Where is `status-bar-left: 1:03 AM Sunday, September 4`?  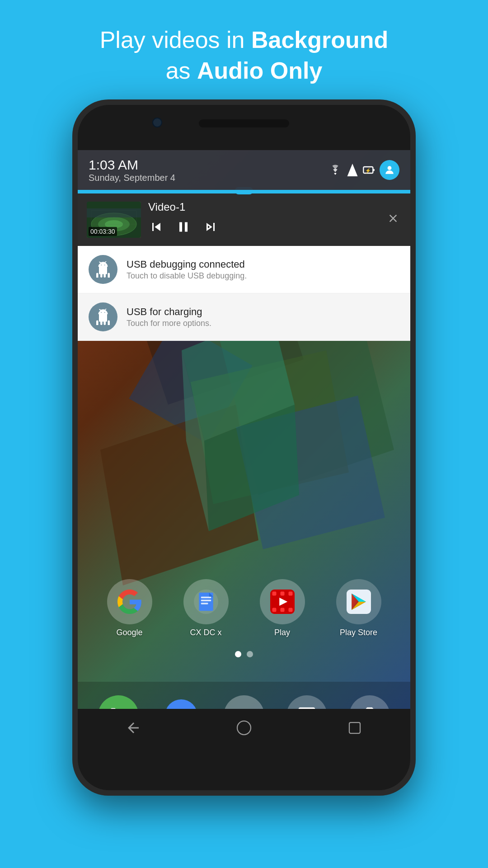 status-bar-left: 1:03 AM Sunday, September 4 is located at coordinates (208, 170).